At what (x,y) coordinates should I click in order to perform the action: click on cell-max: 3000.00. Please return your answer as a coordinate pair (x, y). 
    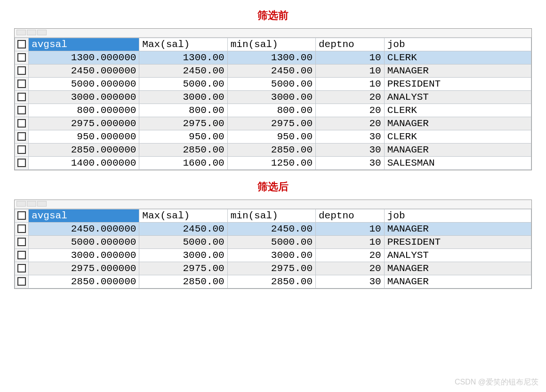
    Looking at the image, I should click on (184, 97).